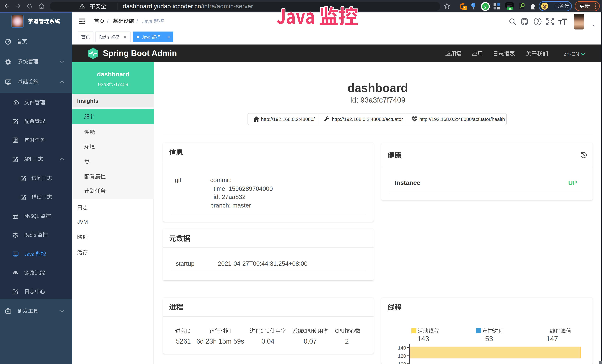 Image resolution: width=602 pixels, height=364 pixels. What do you see at coordinates (465, 8) in the screenshot?
I see `svg-text: 1` at bounding box center [465, 8].